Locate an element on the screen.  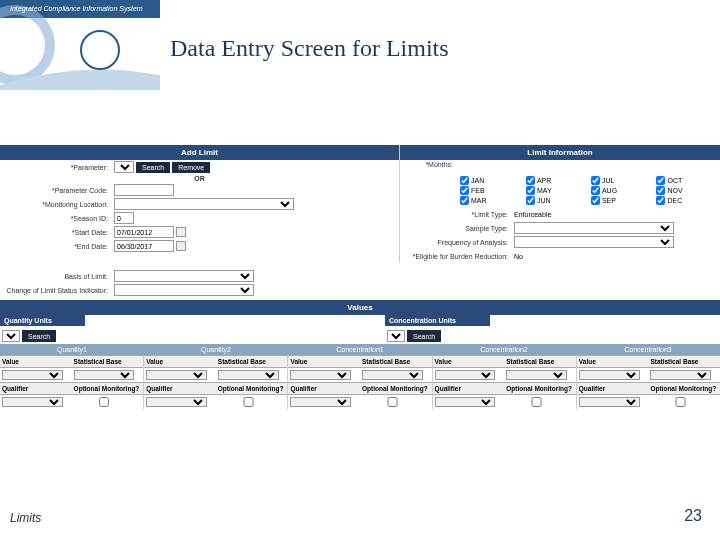
footer-page-number: 23 is located at coordinates (693, 516).